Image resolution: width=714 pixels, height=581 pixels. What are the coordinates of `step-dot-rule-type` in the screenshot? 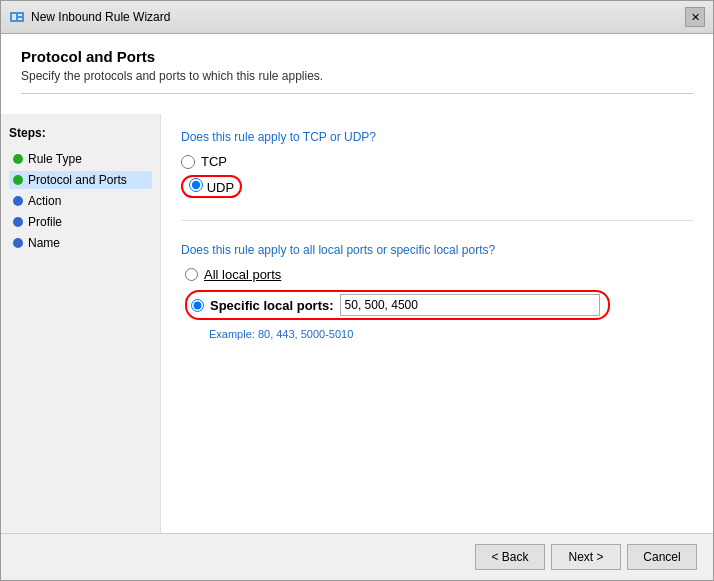 It's located at (18, 159).